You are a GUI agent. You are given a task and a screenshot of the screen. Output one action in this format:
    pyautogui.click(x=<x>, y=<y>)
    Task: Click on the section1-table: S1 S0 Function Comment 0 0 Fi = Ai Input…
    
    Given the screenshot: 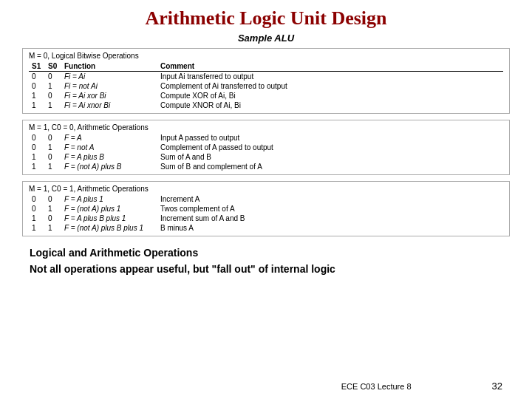 What is the action you would take?
    pyautogui.click(x=266, y=86)
    